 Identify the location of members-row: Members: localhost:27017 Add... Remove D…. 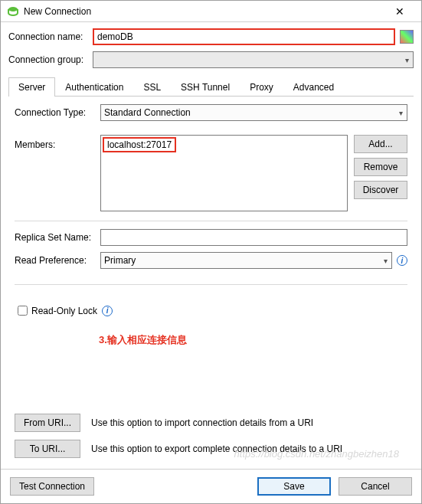
(211, 173).